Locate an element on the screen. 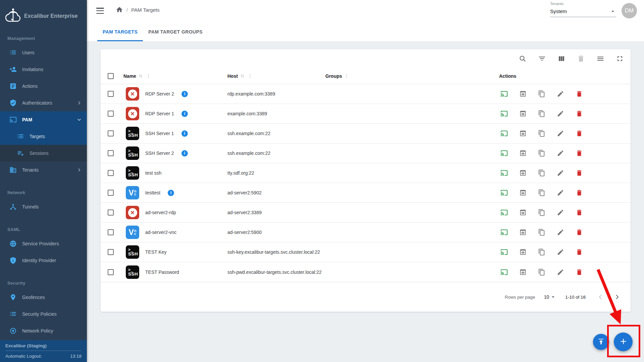 The height and width of the screenshot is (362, 644). sidebar-item-invitations: Invitations is located at coordinates (44, 69).